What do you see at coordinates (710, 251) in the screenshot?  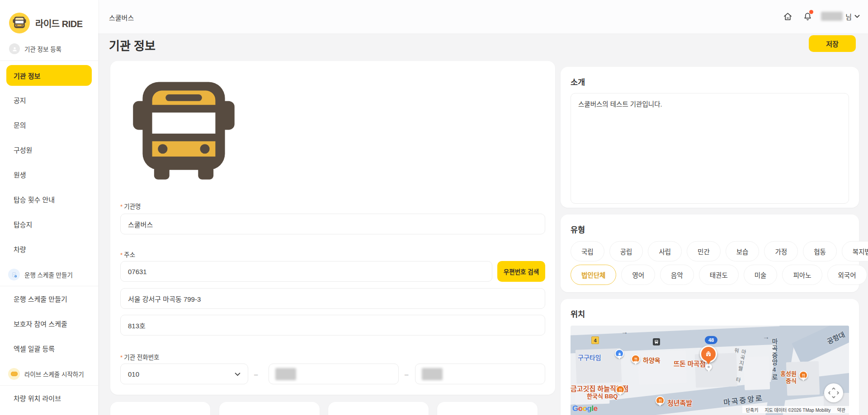 I see `chip-row-1: 국립 공립 사립 민간 보습 가정 협동 복지법인` at bounding box center [710, 251].